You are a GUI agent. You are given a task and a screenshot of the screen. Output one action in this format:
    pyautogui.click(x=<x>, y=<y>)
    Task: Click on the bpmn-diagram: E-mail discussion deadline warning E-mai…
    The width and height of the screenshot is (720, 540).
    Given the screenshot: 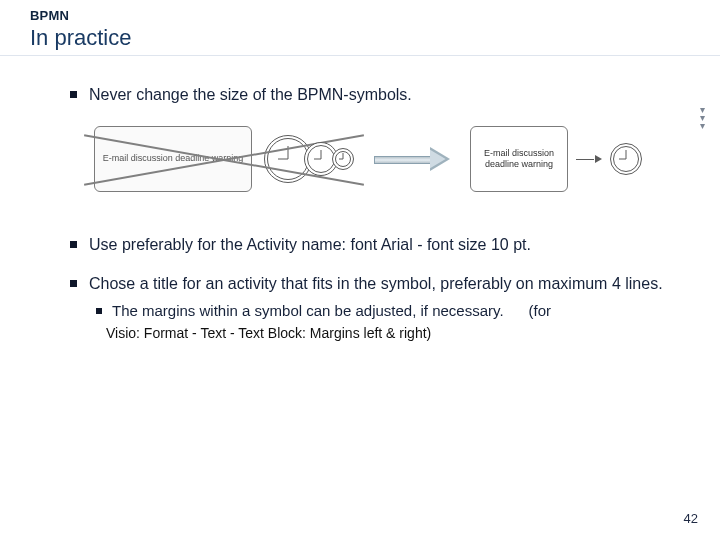 What is the action you would take?
    pyautogui.click(x=382, y=159)
    